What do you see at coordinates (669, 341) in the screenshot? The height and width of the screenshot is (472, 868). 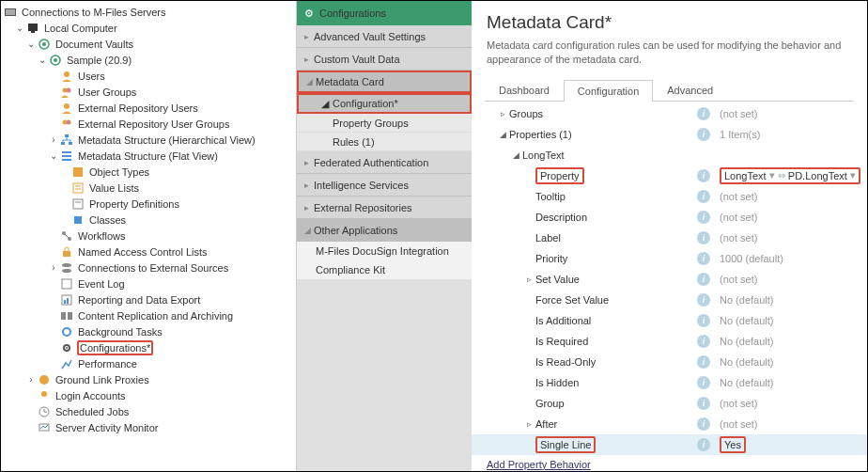 I see `prop-isreq: Is RequirediNo (default)` at bounding box center [669, 341].